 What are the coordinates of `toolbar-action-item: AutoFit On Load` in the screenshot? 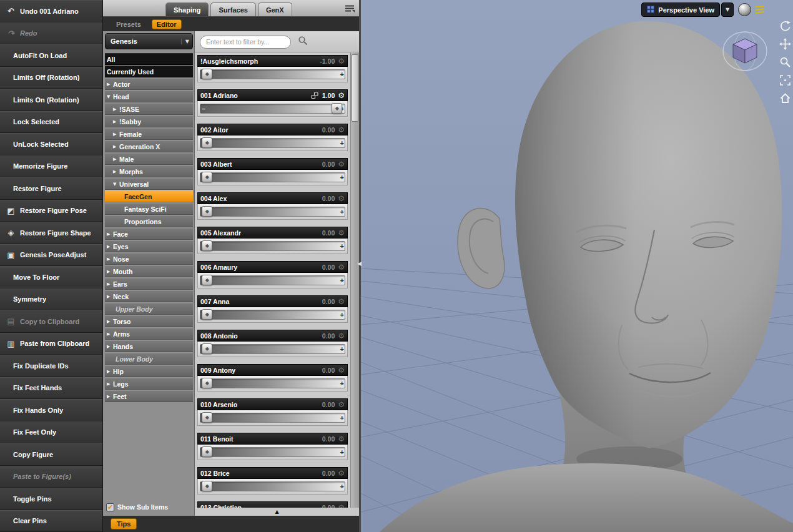 It's located at (51, 56).